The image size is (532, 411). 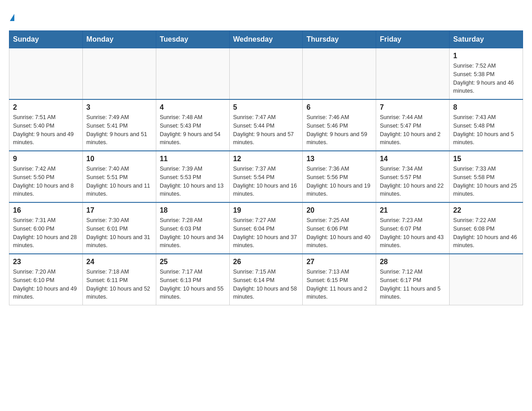 I want to click on calendar-cell: 7Sunrise: 7:44 AMSunset: 5:47 PMDaylight…, so click(x=413, y=125).